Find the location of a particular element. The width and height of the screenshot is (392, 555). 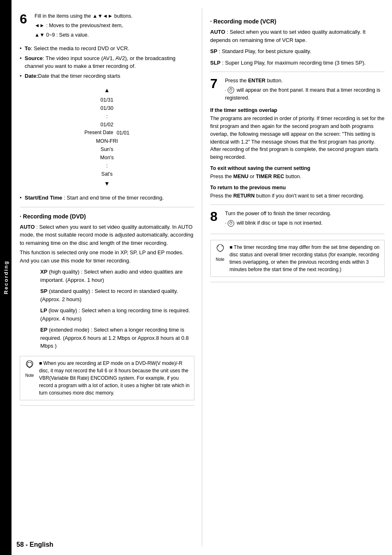

vcr-auto-entry: AUTO : Select when you want to set video… is located at coordinates (297, 36).